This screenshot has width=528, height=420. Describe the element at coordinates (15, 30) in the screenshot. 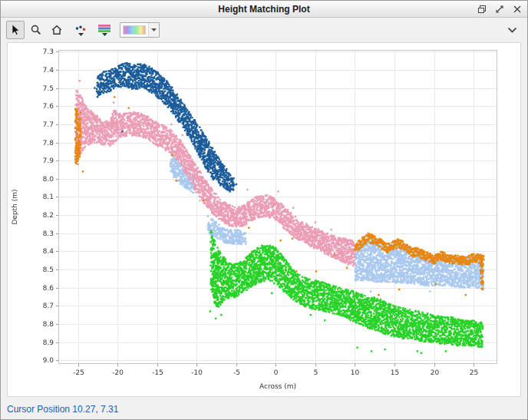

I see `cursor-arrow-icon` at that location.